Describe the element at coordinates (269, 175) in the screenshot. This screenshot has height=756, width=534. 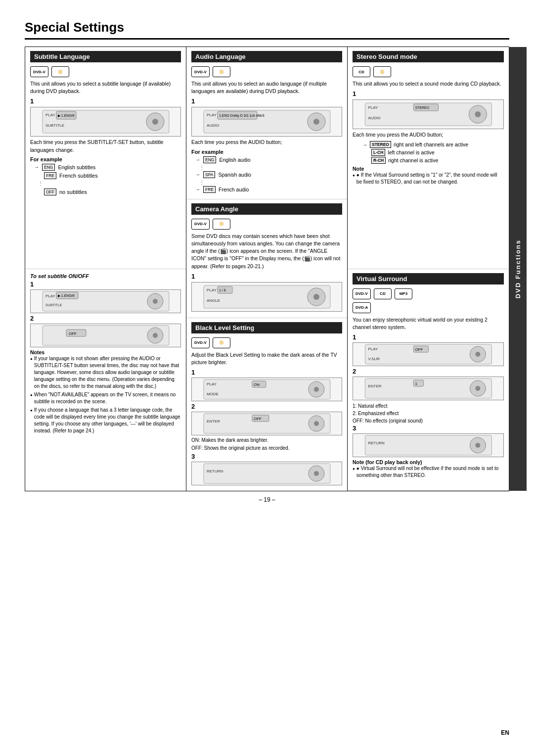
I see `audio-example-spa: → SPA Spanish audio` at that location.